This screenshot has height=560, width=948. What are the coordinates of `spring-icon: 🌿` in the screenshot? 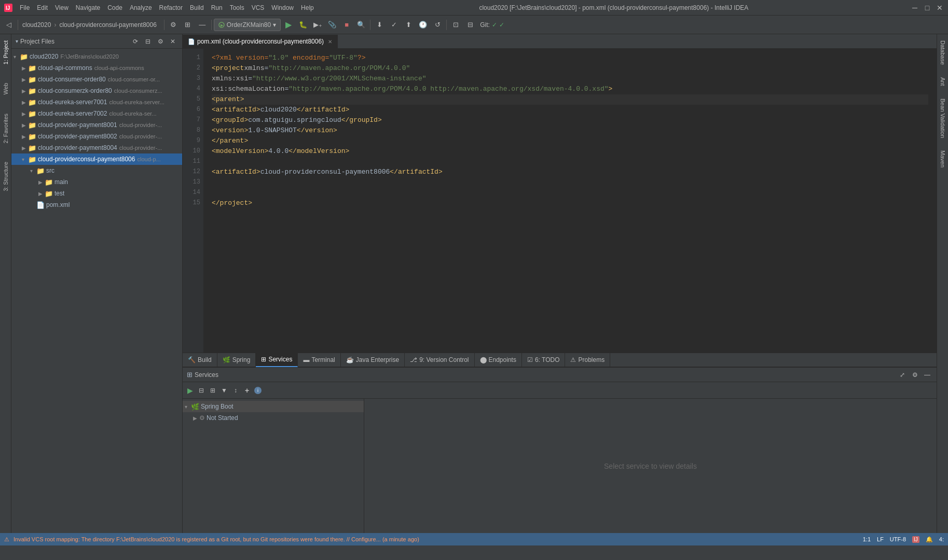 It's located at (226, 360).